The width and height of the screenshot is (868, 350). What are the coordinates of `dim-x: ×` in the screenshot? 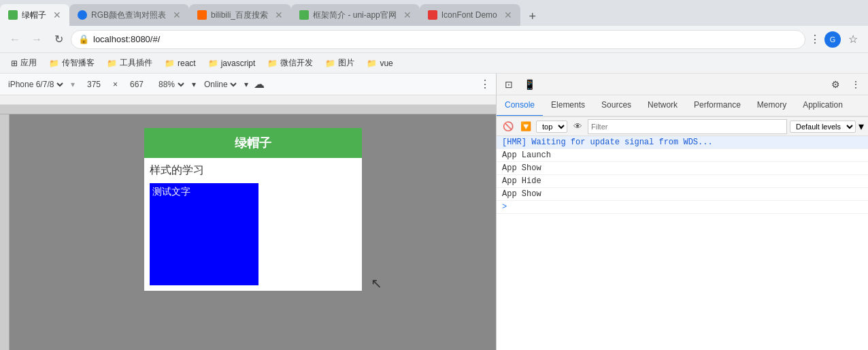 It's located at (116, 84).